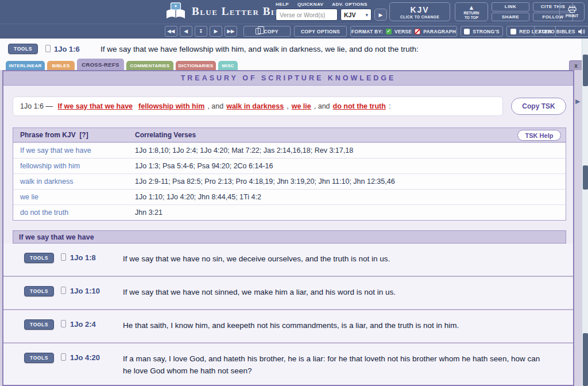  What do you see at coordinates (78, 197) in the screenshot?
I see `phrase-cell-link: we lie` at bounding box center [78, 197].